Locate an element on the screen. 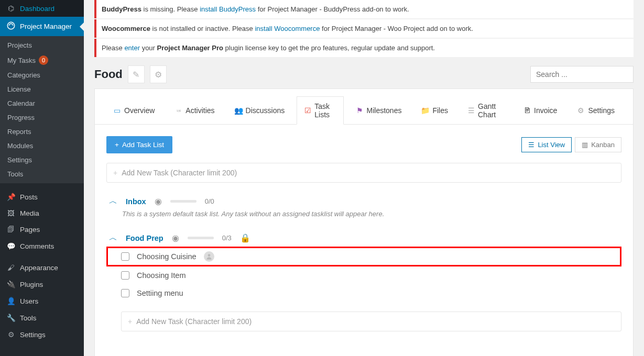 This screenshot has height=356, width=644. sidebar-sub-label: My Tasks is located at coordinates (21, 61).